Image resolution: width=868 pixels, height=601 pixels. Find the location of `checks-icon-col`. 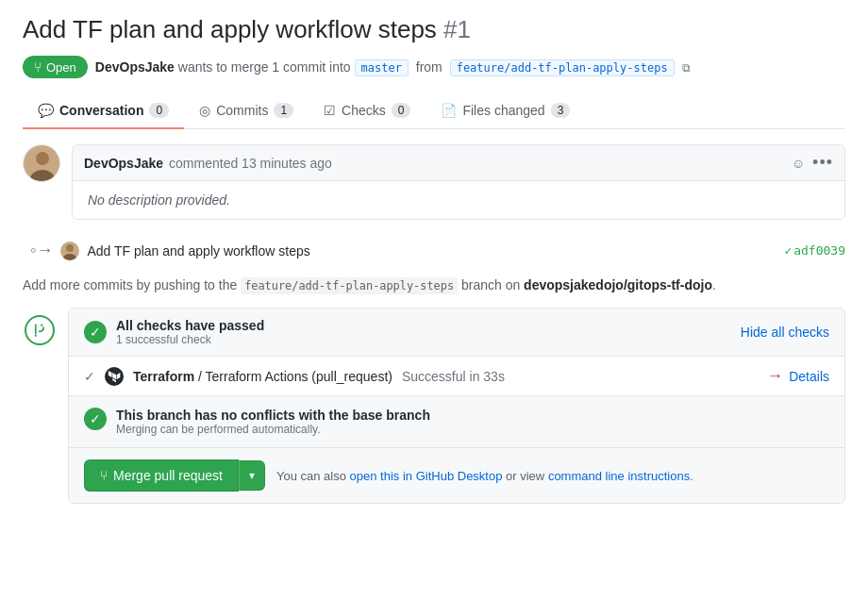

checks-icon-col is located at coordinates (40, 406).